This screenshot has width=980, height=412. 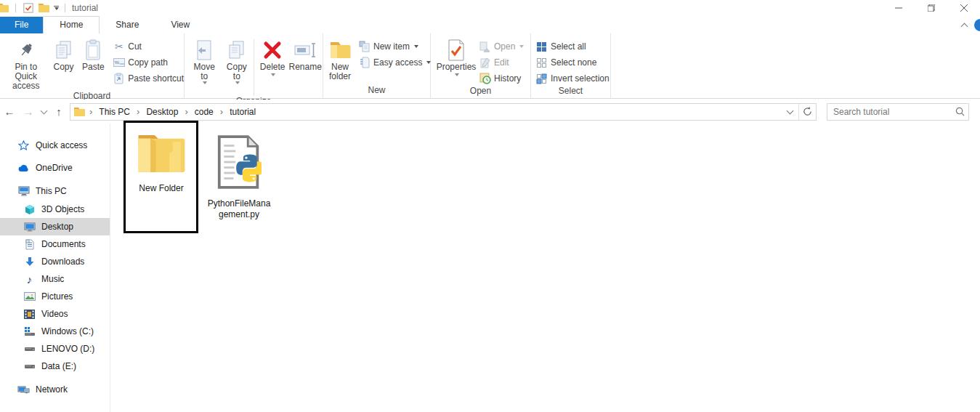 What do you see at coordinates (28, 112) in the screenshot?
I see `forward-button: →` at bounding box center [28, 112].